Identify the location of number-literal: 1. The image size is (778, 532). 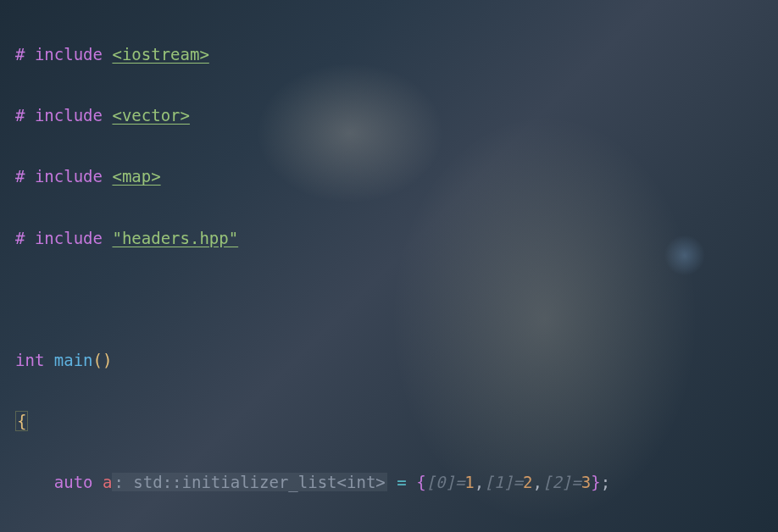
(470, 482).